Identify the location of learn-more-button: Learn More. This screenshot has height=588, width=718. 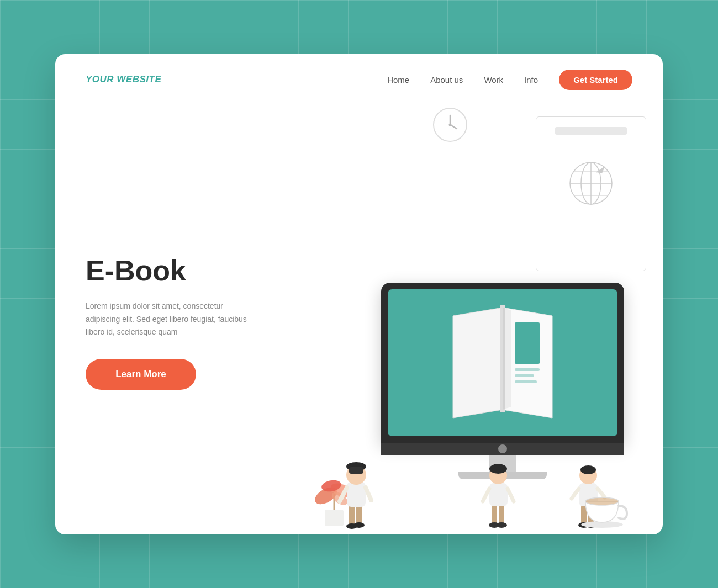
(141, 374).